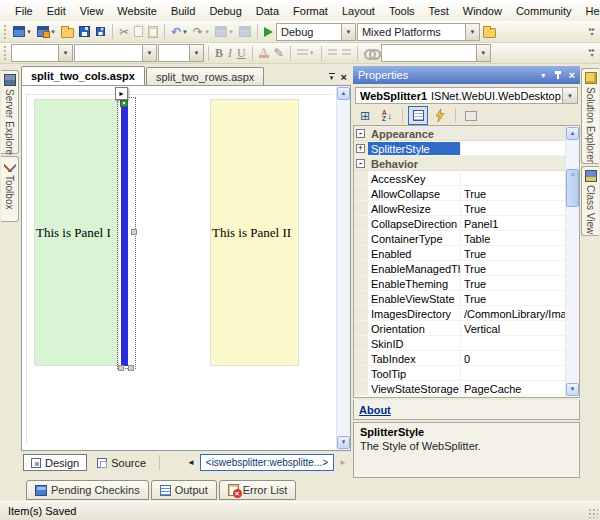 The width and height of the screenshot is (600, 520). What do you see at coordinates (84, 32) in the screenshot?
I see `save-button` at bounding box center [84, 32].